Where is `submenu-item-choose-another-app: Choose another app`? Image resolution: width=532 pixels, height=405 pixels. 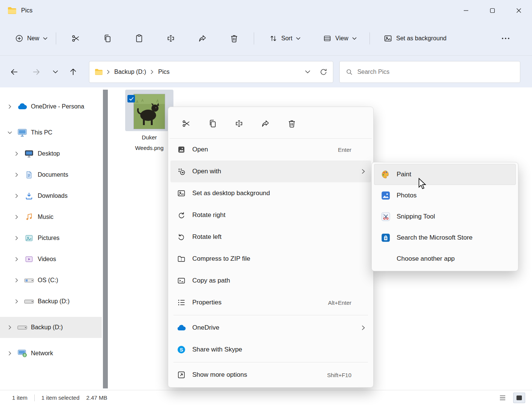
submenu-item-choose-another-app: Choose another app is located at coordinates (445, 259).